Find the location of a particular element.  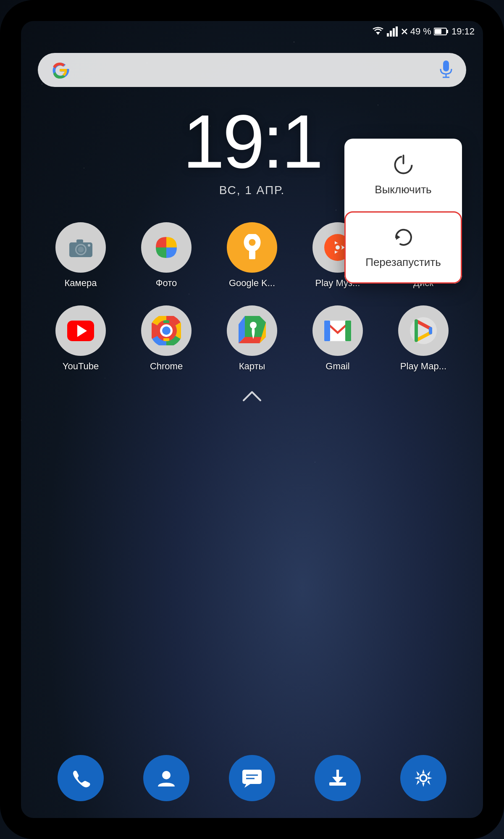

power-menu: Выключить Перезапустить is located at coordinates (403, 211).